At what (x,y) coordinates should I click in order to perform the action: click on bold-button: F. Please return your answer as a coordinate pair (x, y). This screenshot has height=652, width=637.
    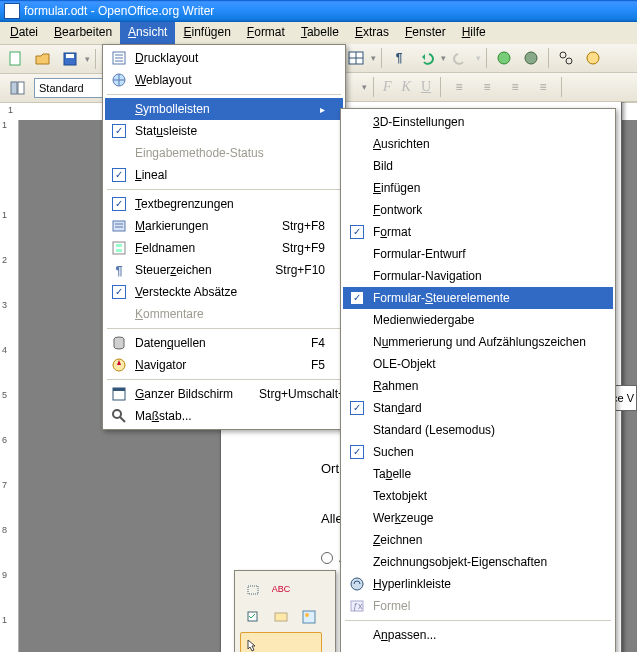
    Looking at the image, I should click on (388, 87).